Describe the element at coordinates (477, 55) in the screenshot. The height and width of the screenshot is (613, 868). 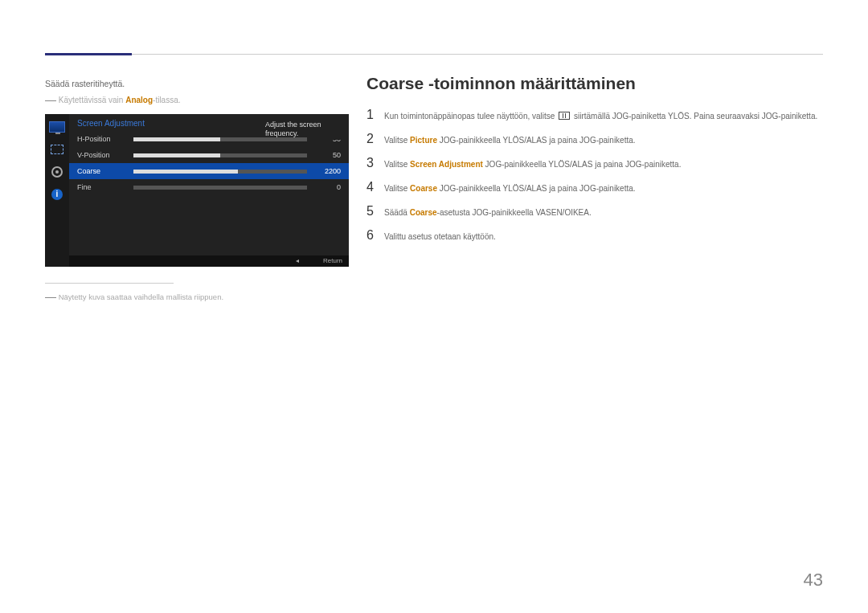
I see `header-rule` at that location.